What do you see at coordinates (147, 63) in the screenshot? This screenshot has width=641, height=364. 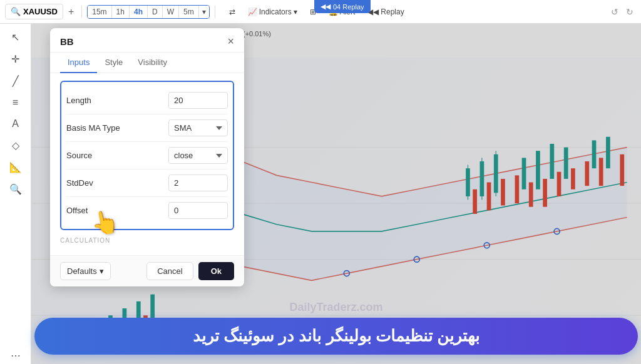 I see `dialog-tabs: Inputs Style Visibility` at bounding box center [147, 63].